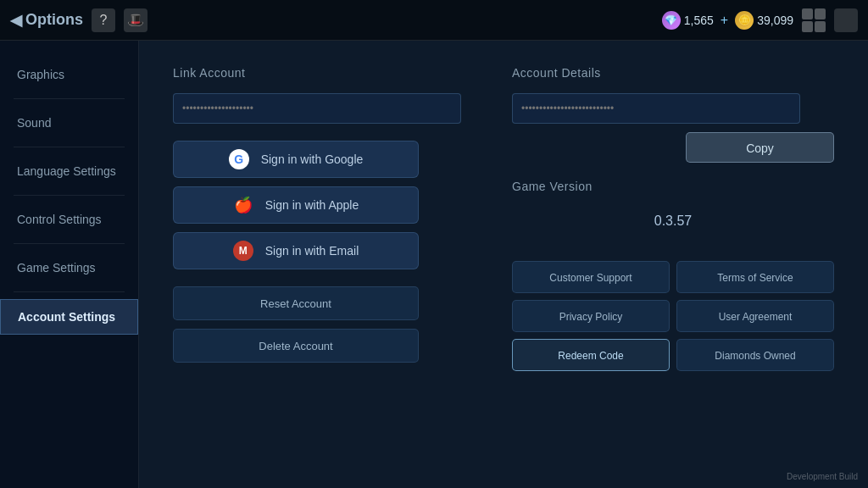 The image size is (868, 488). I want to click on account-details-title: Account Details, so click(673, 73).